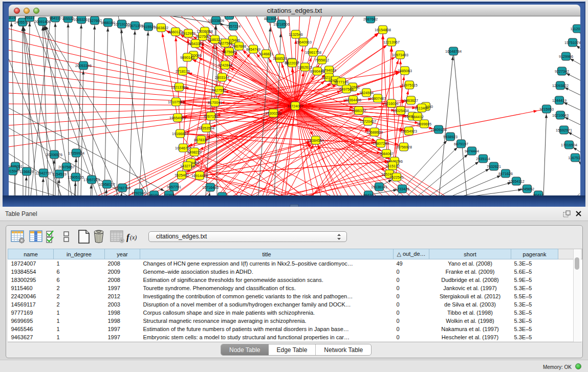 The image size is (588, 372). I want to click on svg-text: 1244419, so click(559, 100).